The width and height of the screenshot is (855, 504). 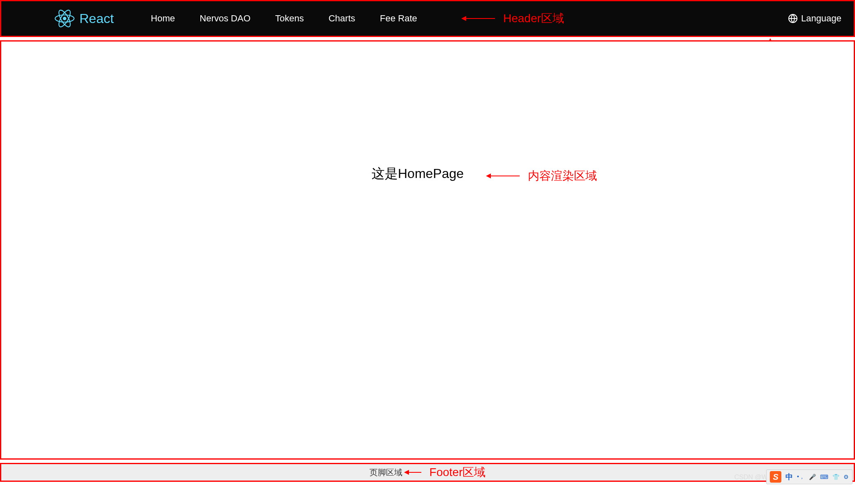 What do you see at coordinates (815, 18) in the screenshot?
I see `language-switcher: Language` at bounding box center [815, 18].